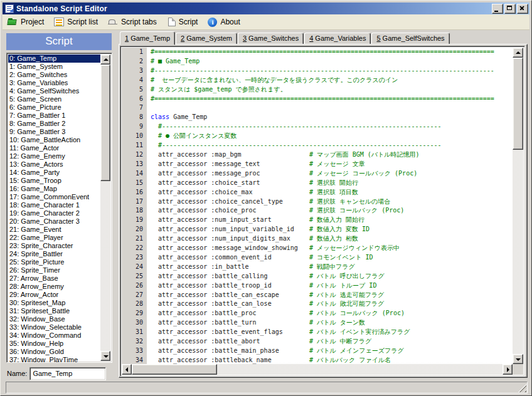 The width and height of the screenshot is (532, 396). Describe the element at coordinates (54, 189) in the screenshot. I see `list-item: 16: Game_Map` at that location.